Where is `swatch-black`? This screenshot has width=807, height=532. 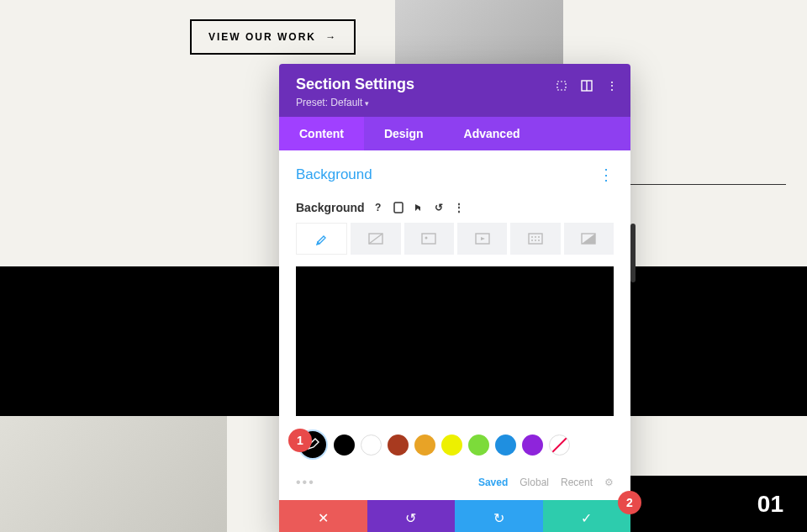
swatch-black is located at coordinates (345, 445).